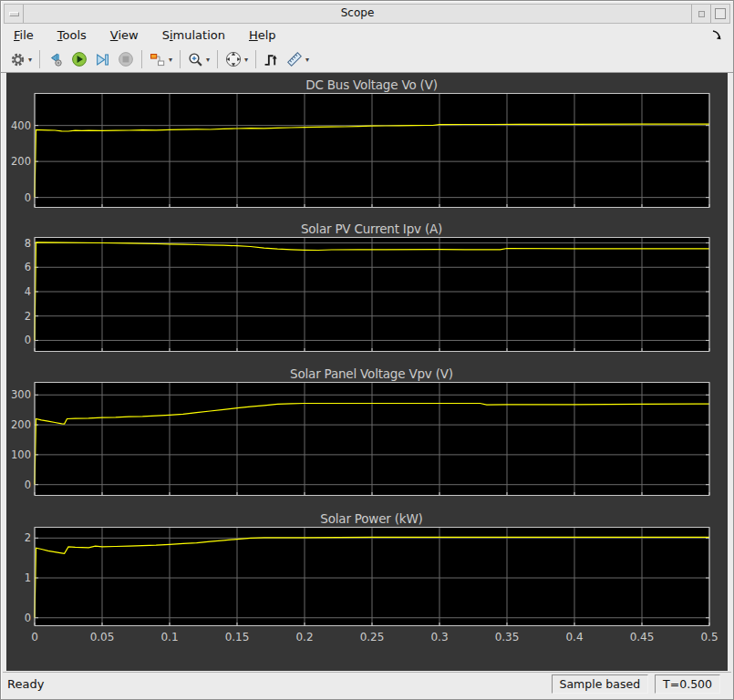  What do you see at coordinates (574, 637) in the screenshot?
I see `x-tick-label: 0.4` at bounding box center [574, 637].